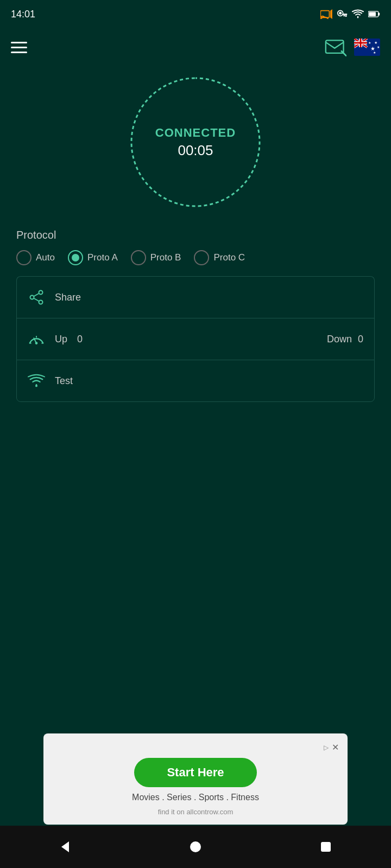 The height and width of the screenshot is (868, 391). I want to click on cast-icon, so click(326, 14).